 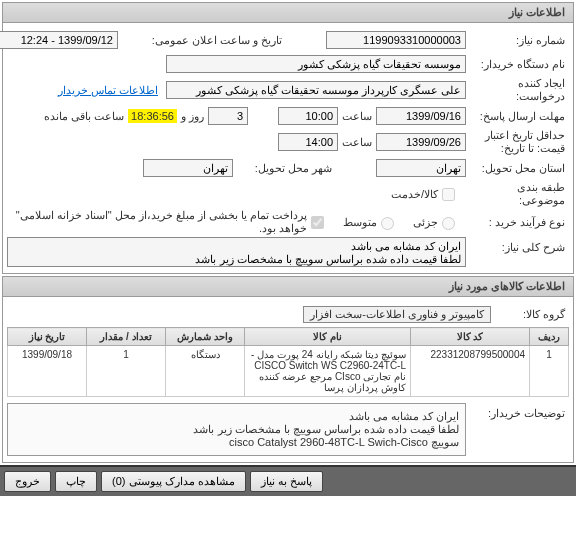 I want to click on cell-name: سوئیچ دیتا شبکه رایانه 24 پورت مدل -CISC…, so click(x=328, y=372).